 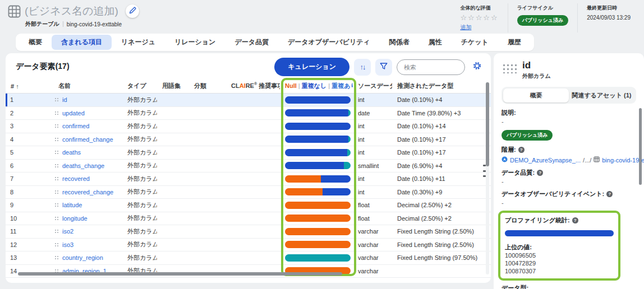 I want to click on rating-add-link: 追加, so click(x=466, y=27).